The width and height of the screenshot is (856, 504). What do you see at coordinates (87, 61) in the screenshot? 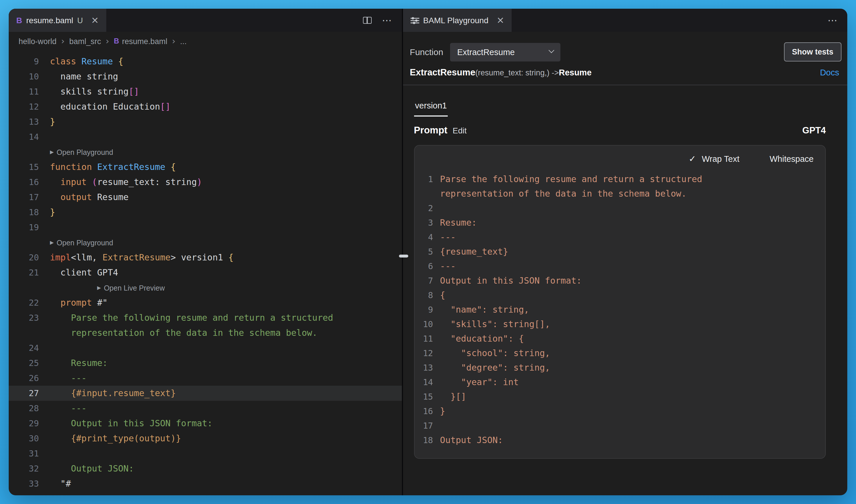
I see `line-text: class Resume {` at bounding box center [87, 61].